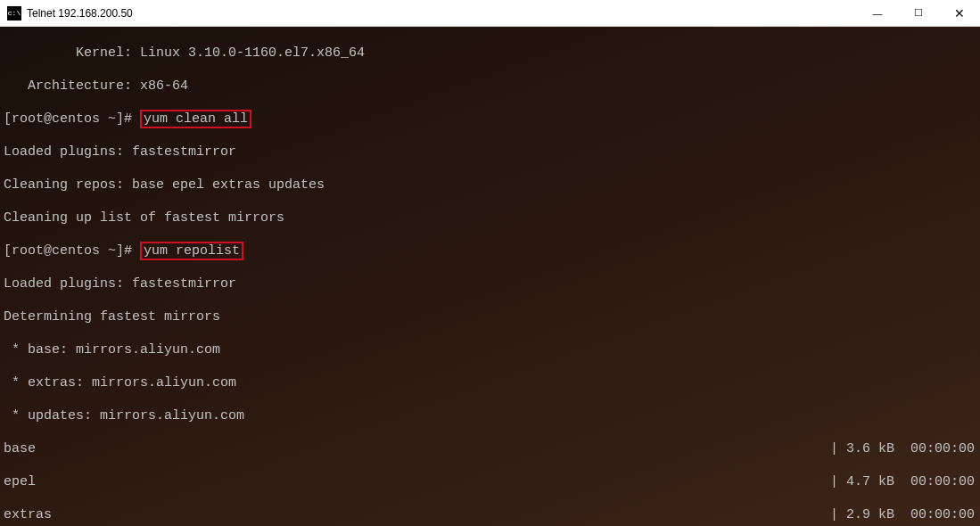  What do you see at coordinates (492, 185) in the screenshot?
I see `output-line: Cleaning repos: base epel extras updates` at bounding box center [492, 185].